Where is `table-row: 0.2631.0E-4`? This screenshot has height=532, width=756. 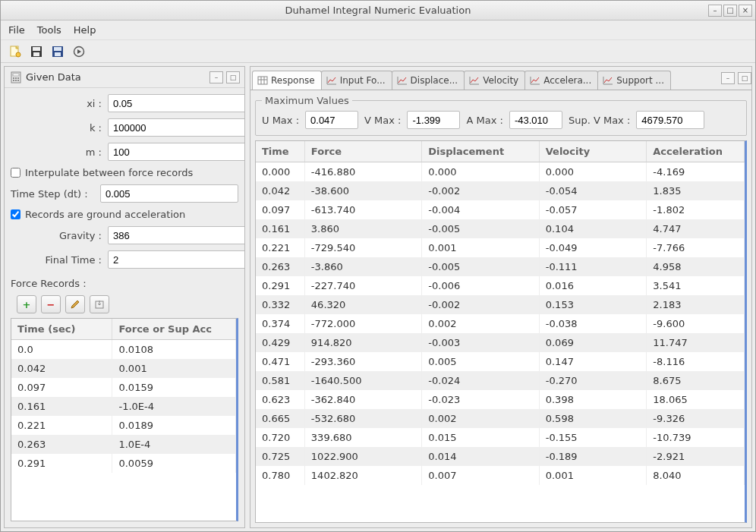
table-row: 0.2631.0E-4 is located at coordinates (124, 445).